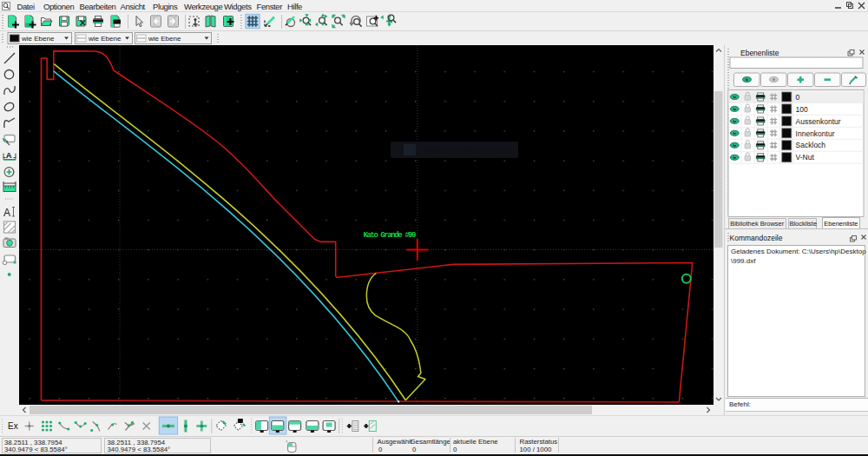 The width and height of the screenshot is (868, 456). I want to click on svg-text: Kato Grande #99, so click(391, 235).